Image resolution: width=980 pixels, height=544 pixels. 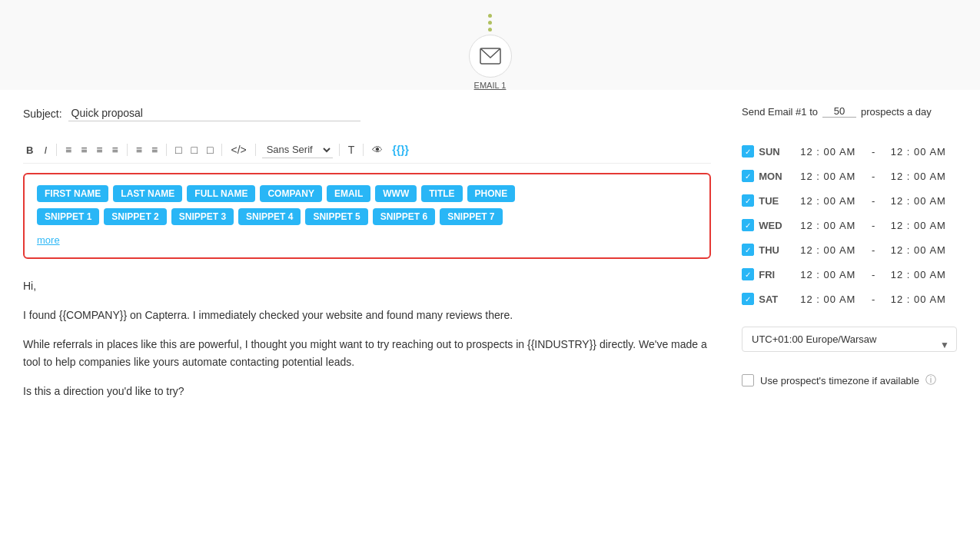 What do you see at coordinates (367, 114) in the screenshot?
I see `subject-row: Subject:` at bounding box center [367, 114].